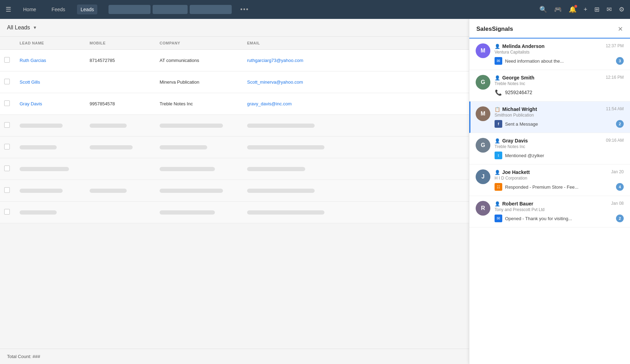 Image resolution: width=630 pixels, height=364 pixels. Describe the element at coordinates (519, 92) in the screenshot. I see `signal-phone-number: 9259246472` at that location.